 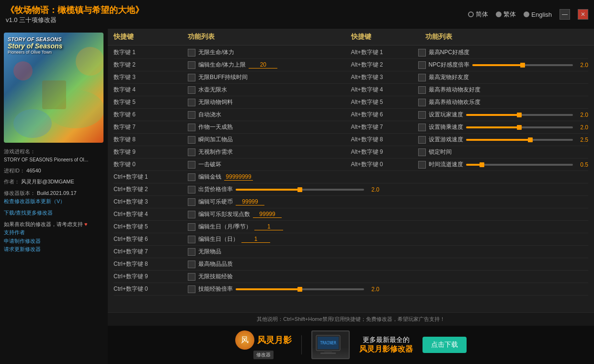 I want to click on left-col: 数字键 4水壶无限水, so click(x=232, y=90).